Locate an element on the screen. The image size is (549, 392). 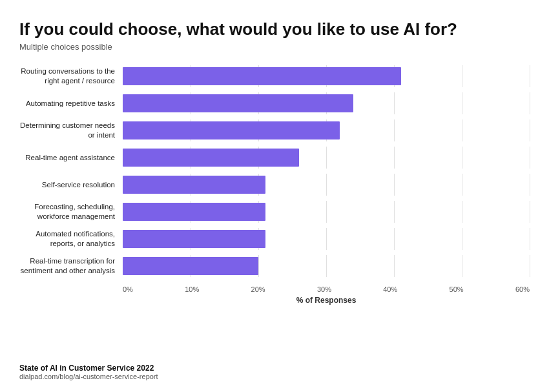
bar-row: Determining customer needsor intent is located at coordinates (274, 130).